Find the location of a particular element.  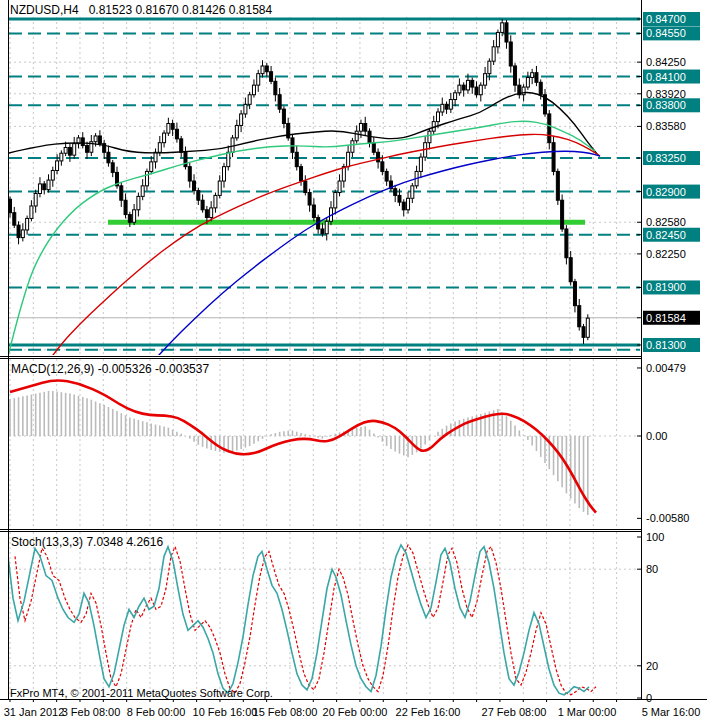

price-axis-label: 80 is located at coordinates (652, 569).